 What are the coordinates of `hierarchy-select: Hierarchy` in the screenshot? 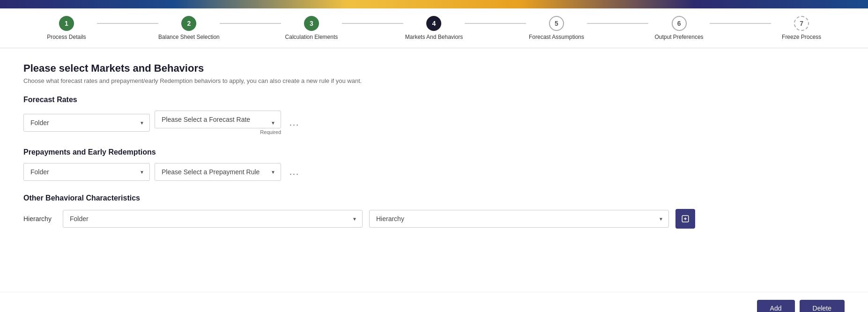 It's located at (519, 219).